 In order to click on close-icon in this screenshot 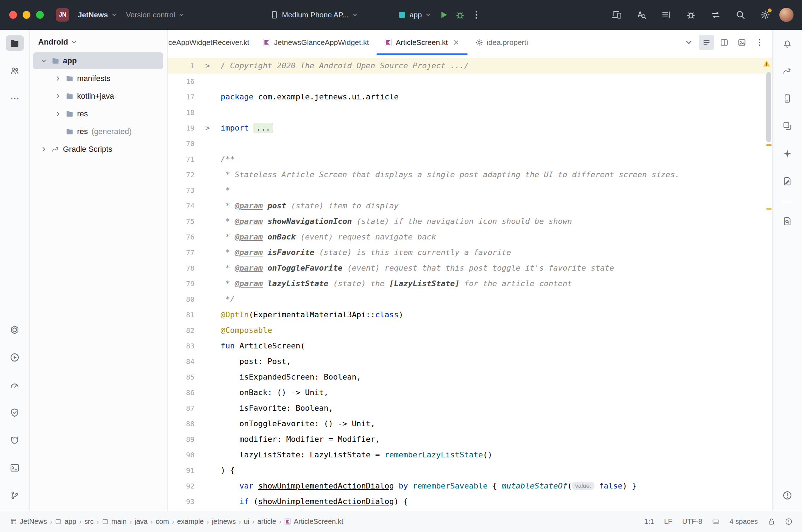, I will do `click(456, 42)`.